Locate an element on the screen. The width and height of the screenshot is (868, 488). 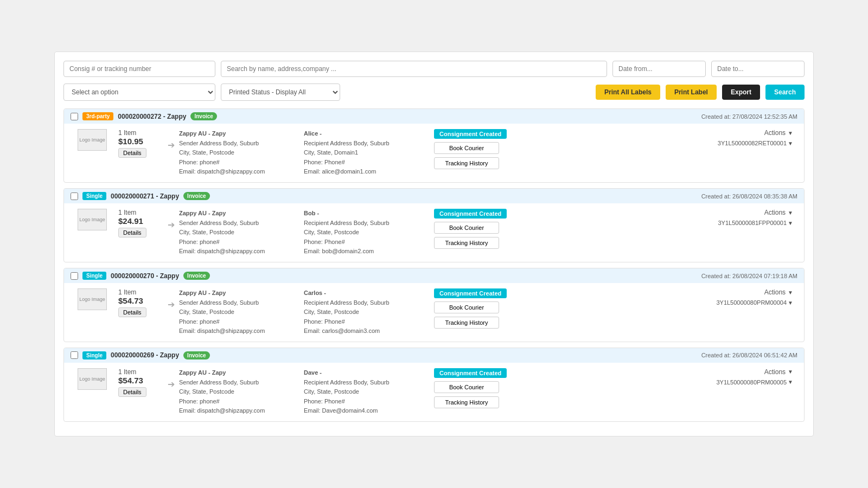
type-badge-0: 3rd-party is located at coordinates (98, 116).